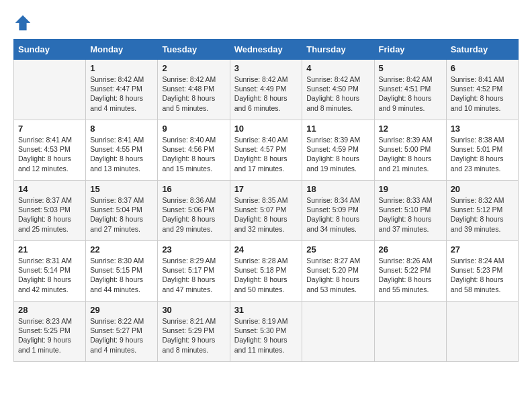  I want to click on cell-content: Sunrise: 8:37 AM Sunset: 5:03 PM Dayligh…, so click(50, 215).